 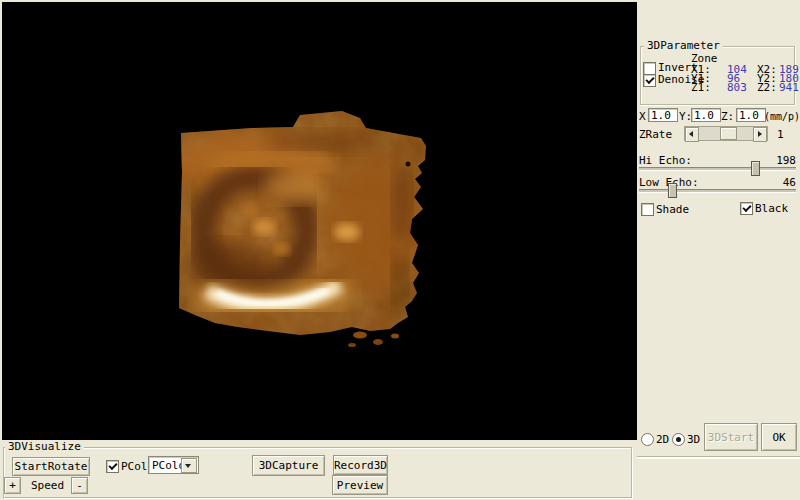 What do you see at coordinates (44, 447) in the screenshot?
I see `visualize-groupbox-label: 3DVisualize` at bounding box center [44, 447].